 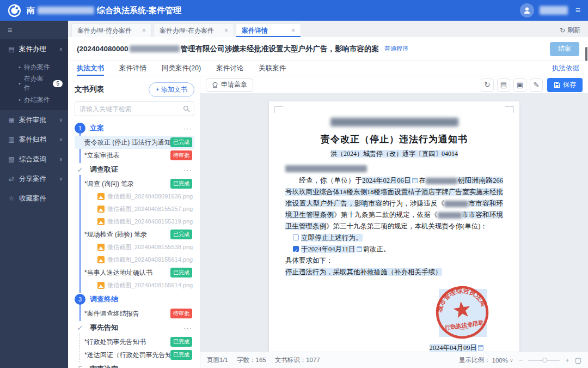 What do you see at coordinates (194, 31) in the screenshot?
I see `tab-1: 案件办理-在办案件×` at bounding box center [194, 31].